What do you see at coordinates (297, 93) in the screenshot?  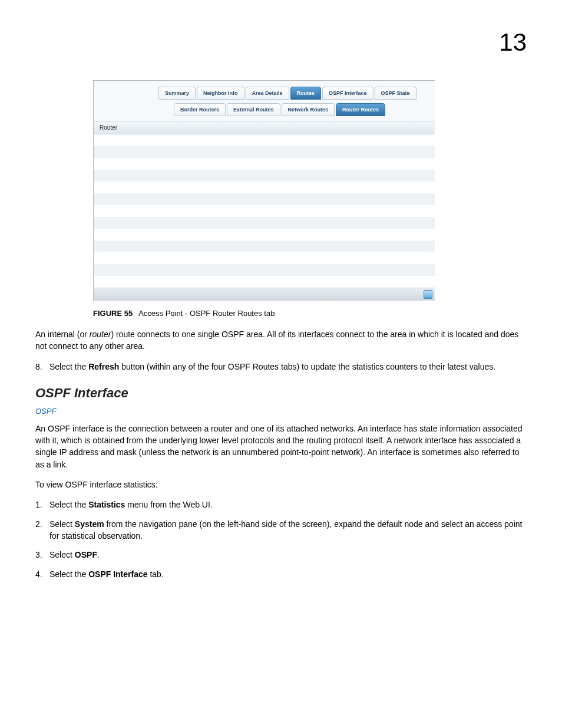 I see `primary-tab-row: Summary Neighbor Info Area Details Route…` at bounding box center [297, 93].